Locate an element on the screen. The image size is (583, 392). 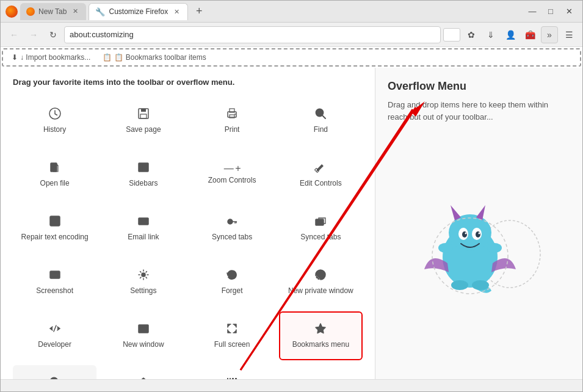
tab-new-tab: New Tab ✕ is located at coordinates (53, 12).